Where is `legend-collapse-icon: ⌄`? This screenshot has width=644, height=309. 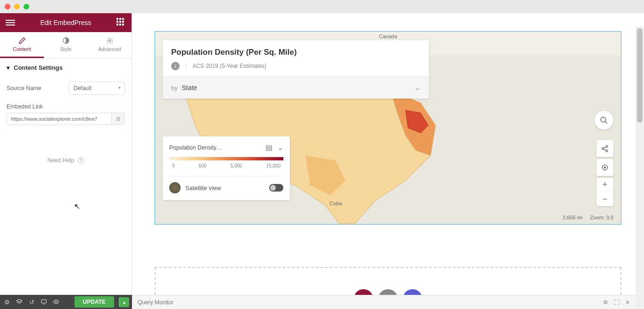 legend-collapse-icon: ⌄ is located at coordinates (280, 147).